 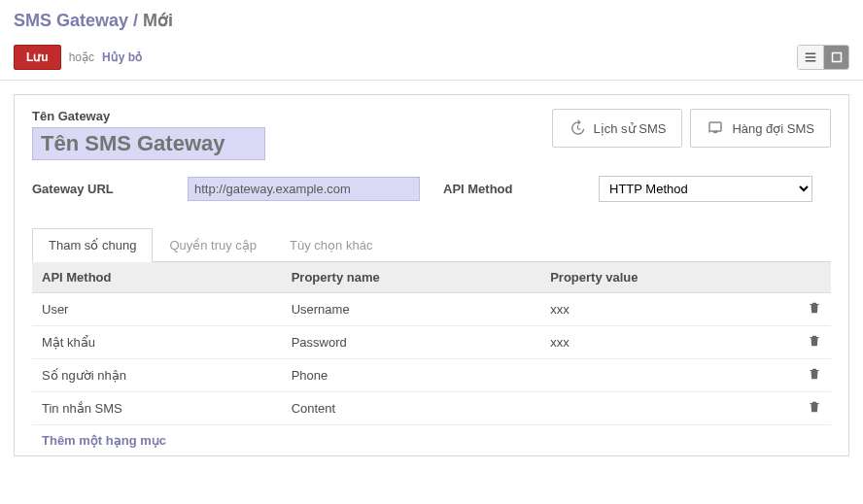 I want to click on history-icon, so click(x=577, y=128).